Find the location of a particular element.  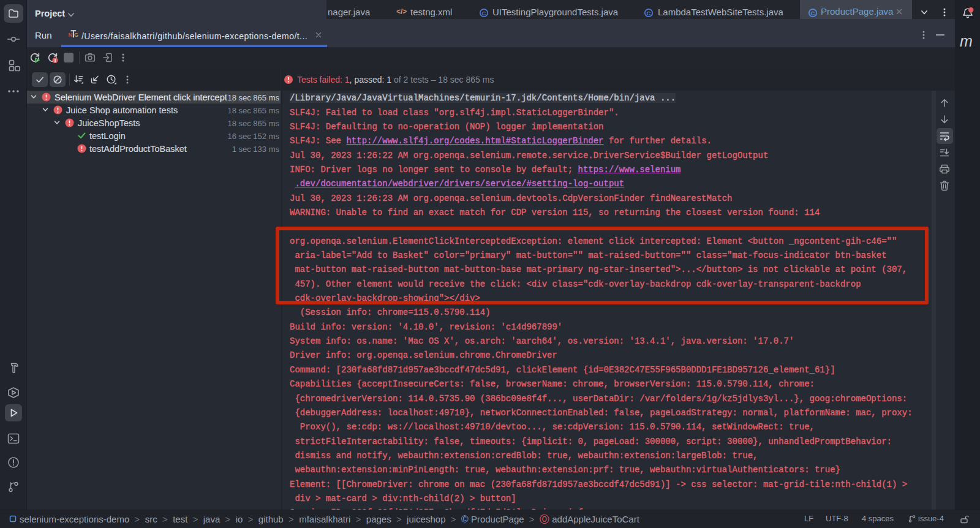

svg-text: G is located at coordinates (76, 35).